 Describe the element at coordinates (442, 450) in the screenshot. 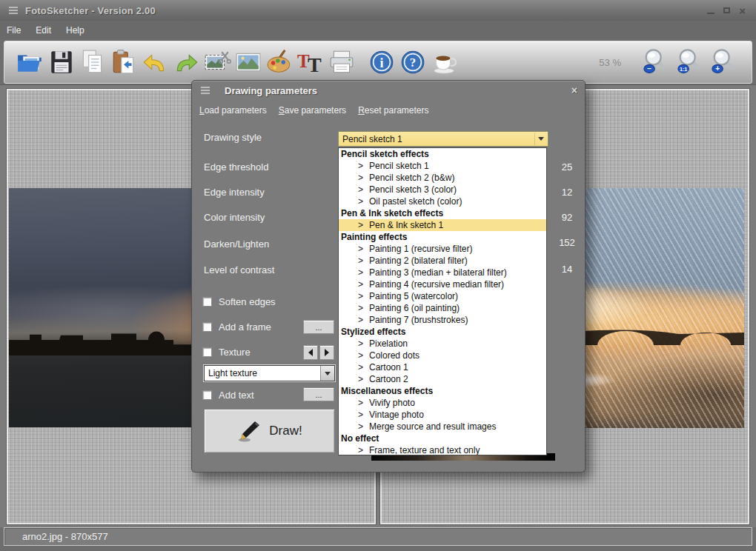

I see `style-option: >Frame, texture and text only` at that location.